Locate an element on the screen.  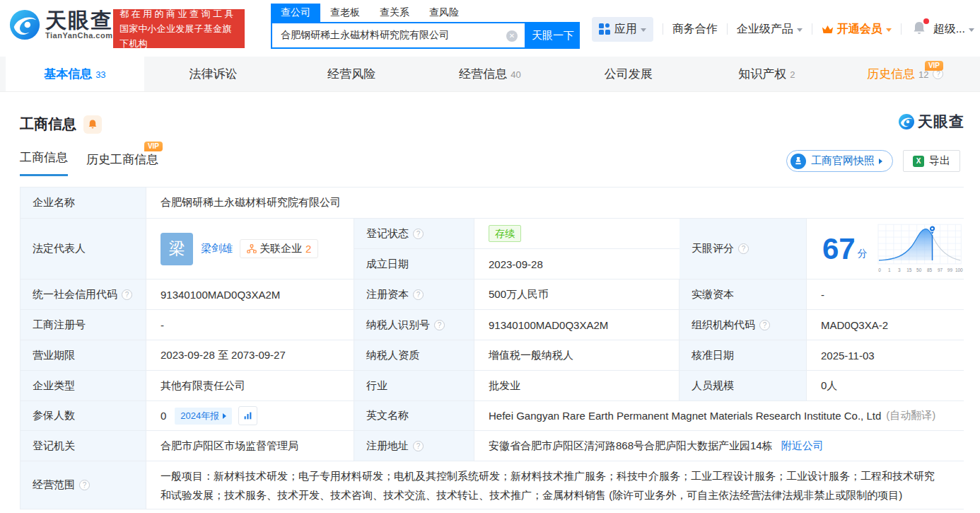
reg-authority-value: 合肥市庐阳区市场监督管理局 is located at coordinates (250, 446).